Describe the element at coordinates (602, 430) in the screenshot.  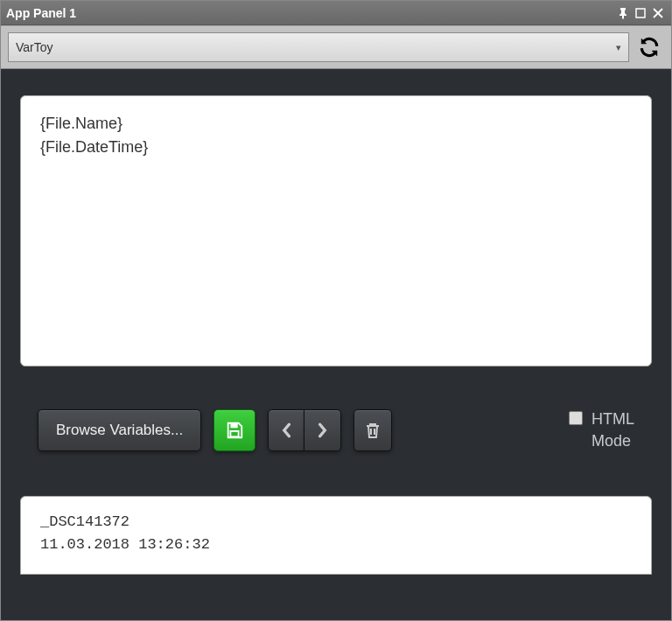
I see `html-mode-checkbox: HTML Mode` at that location.